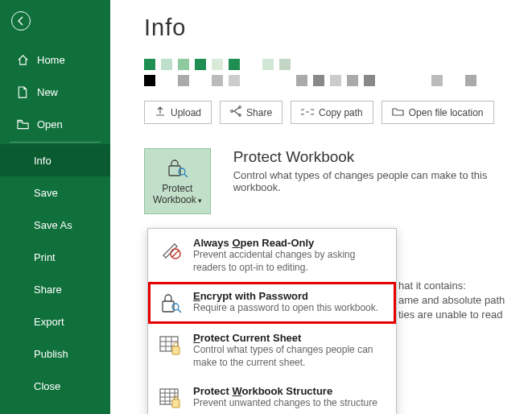 This screenshot has height=414, width=532. Describe the element at coordinates (272, 350) in the screenshot. I see `menu-item-sheet: Protect Current SheetControl what types …` at that location.